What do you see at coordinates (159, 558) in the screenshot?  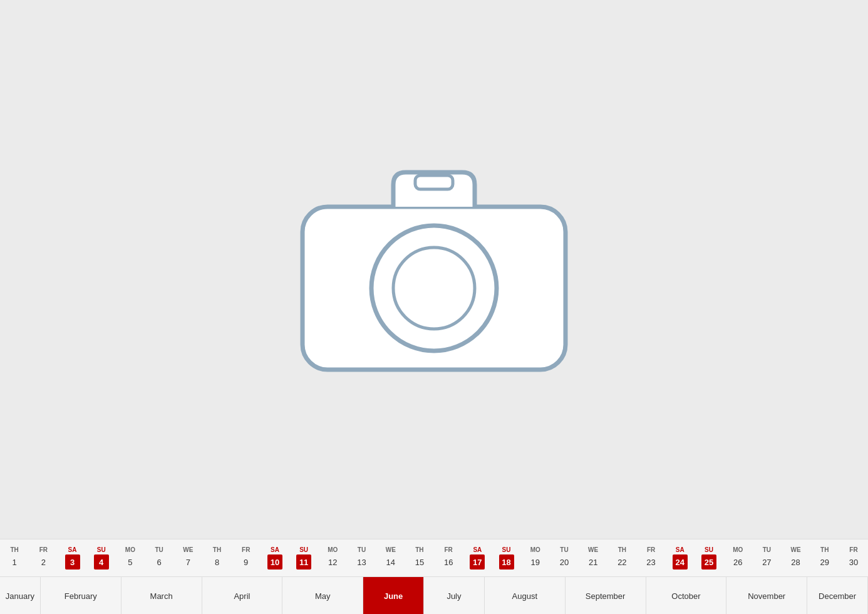 I see `day-cell-6: TU6` at bounding box center [159, 558].